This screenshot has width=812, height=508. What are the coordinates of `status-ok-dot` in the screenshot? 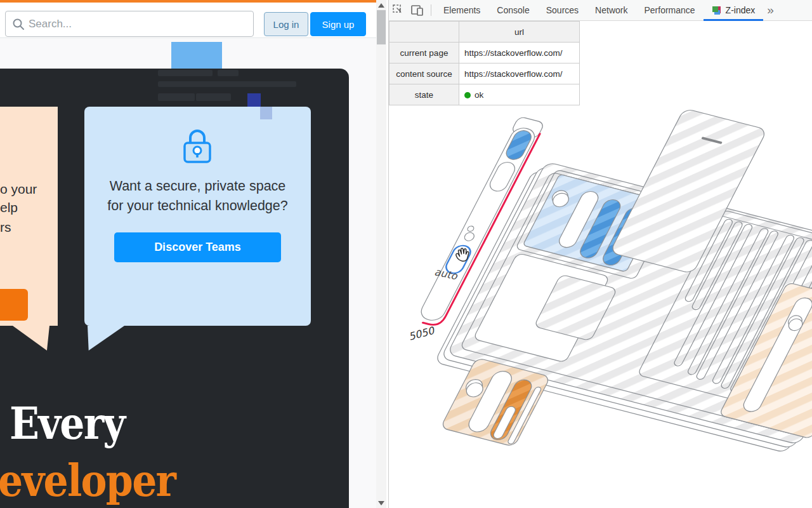 It's located at (468, 95).